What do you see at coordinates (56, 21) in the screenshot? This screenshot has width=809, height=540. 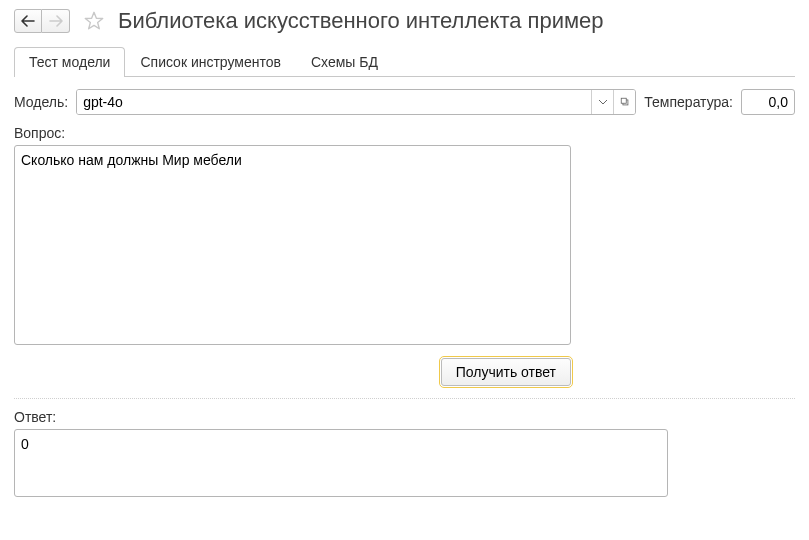 I see `arrow-right-icon` at bounding box center [56, 21].